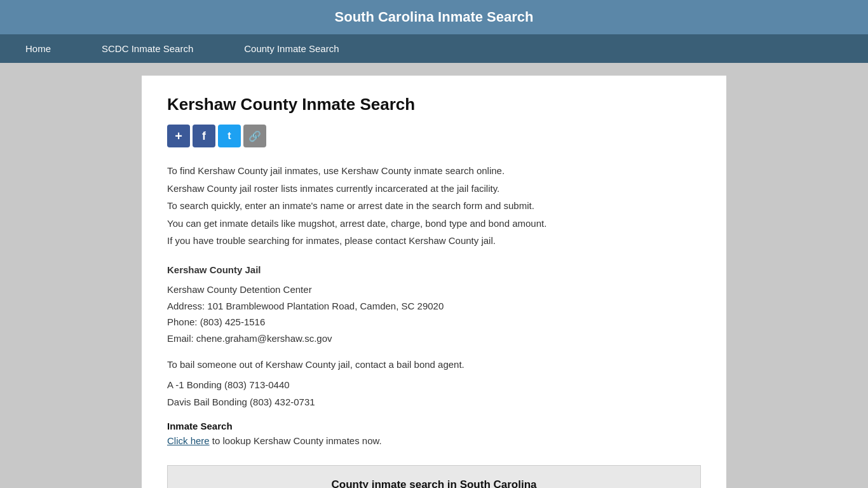 Image resolution: width=868 pixels, height=488 pixels. What do you see at coordinates (434, 224) in the screenshot?
I see `intro-line-4: You can get inmate details like mugshot,…` at bounding box center [434, 224].